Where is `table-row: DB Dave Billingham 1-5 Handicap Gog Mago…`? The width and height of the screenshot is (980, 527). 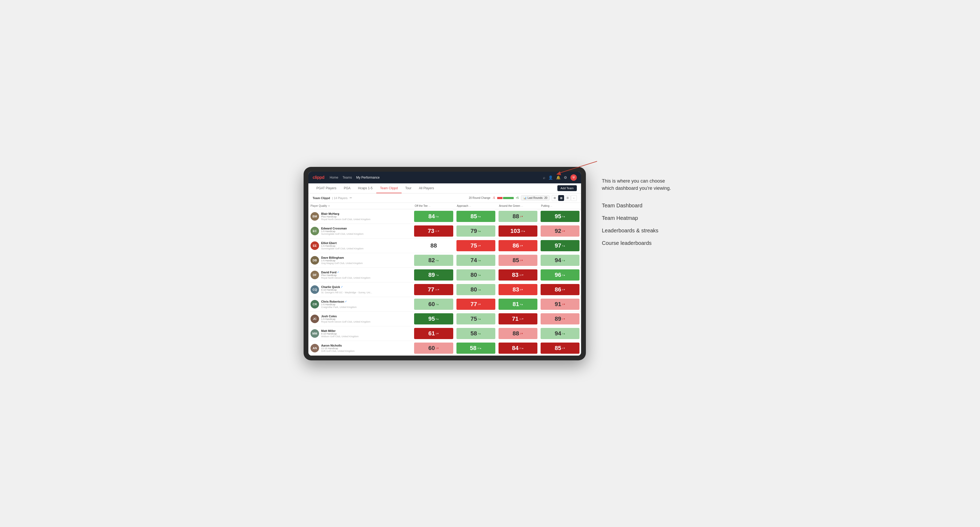
table-row: DB Dave Billingham 1-5 Handicap Gog Mago… is located at coordinates (445, 260).